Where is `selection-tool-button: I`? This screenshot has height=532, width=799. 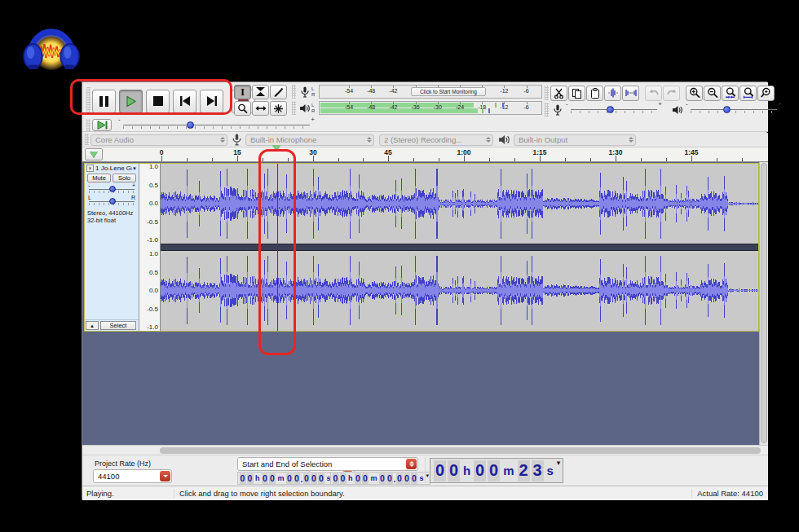 selection-tool-button: I is located at coordinates (243, 92).